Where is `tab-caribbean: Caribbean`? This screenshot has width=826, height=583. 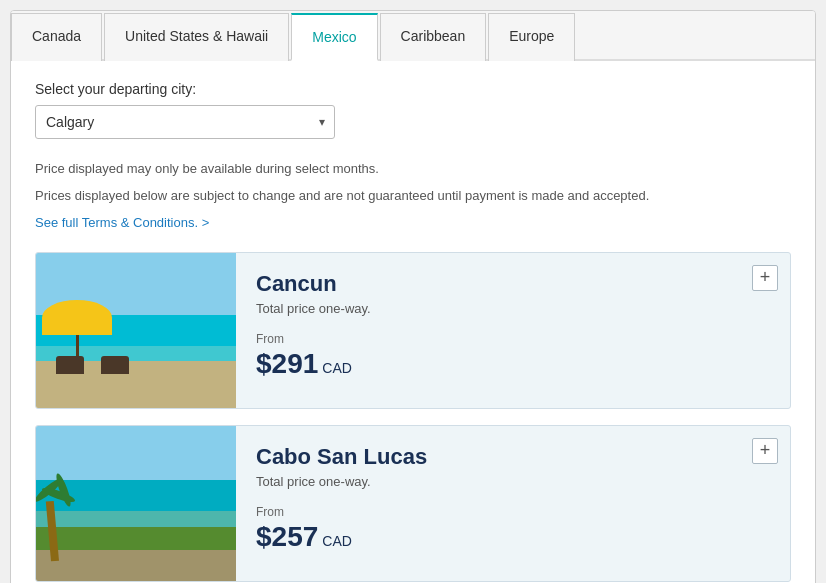 tab-caribbean: Caribbean is located at coordinates (434, 37).